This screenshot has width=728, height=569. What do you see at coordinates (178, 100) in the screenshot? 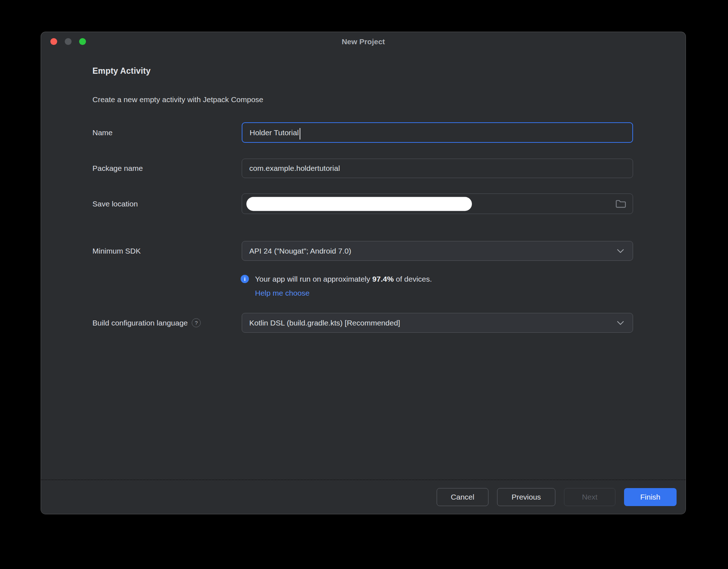
I see `page-subtitle: Create a new empty activity with Jetpack…` at bounding box center [178, 100].